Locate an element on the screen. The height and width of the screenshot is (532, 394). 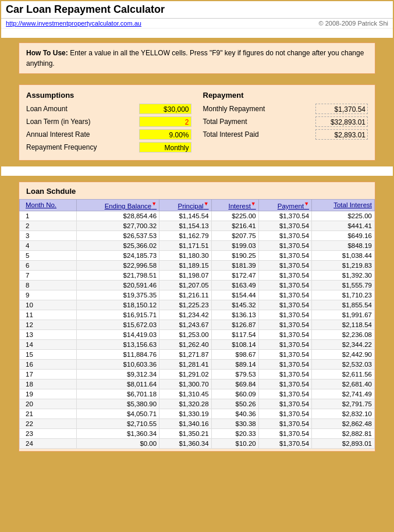
interest-rate-row: Annual Interest Rate 9.00% is located at coordinates (109, 134).